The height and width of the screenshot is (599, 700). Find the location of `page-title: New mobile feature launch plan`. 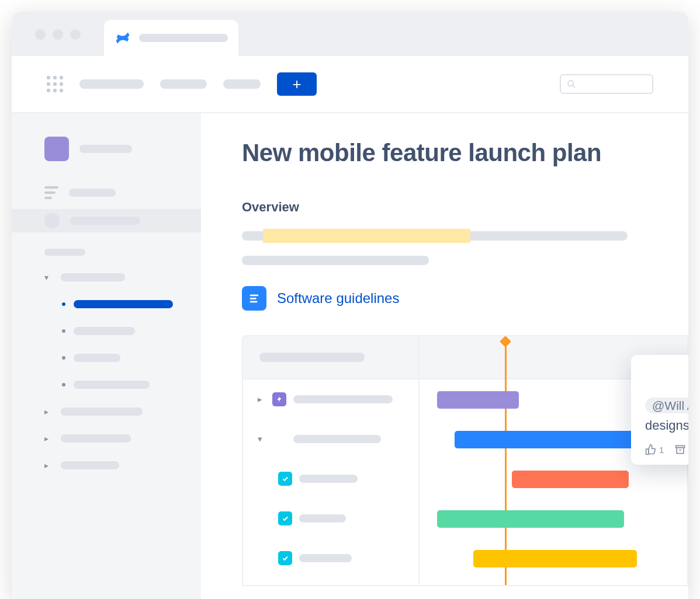

page-title: New mobile feature launch plan is located at coordinates (465, 153).